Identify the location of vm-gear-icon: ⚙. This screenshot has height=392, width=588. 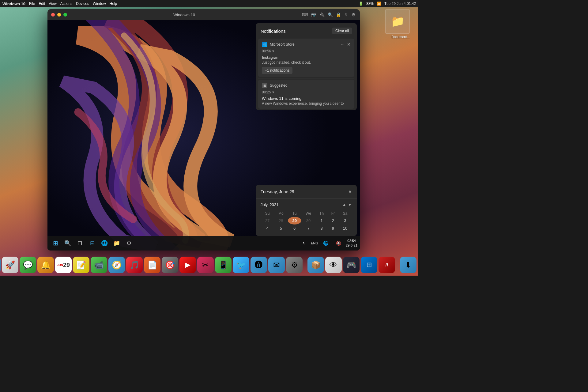
(353, 15).